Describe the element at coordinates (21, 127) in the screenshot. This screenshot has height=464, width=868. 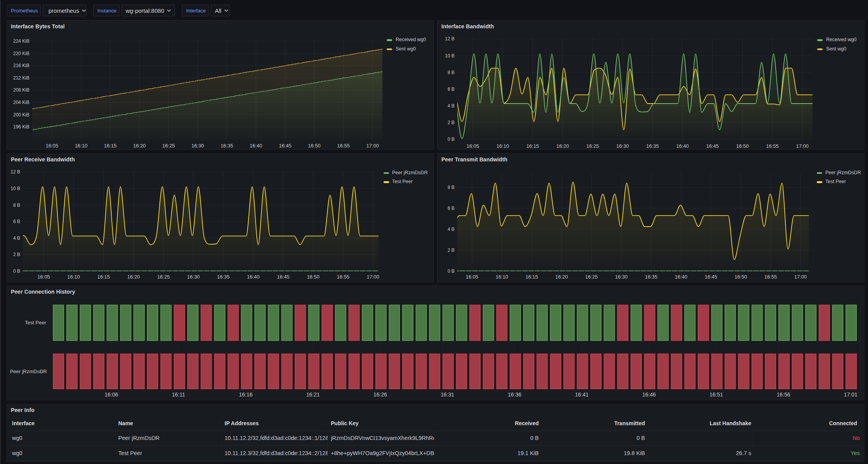
I see `svg-text: 196 KiB` at that location.